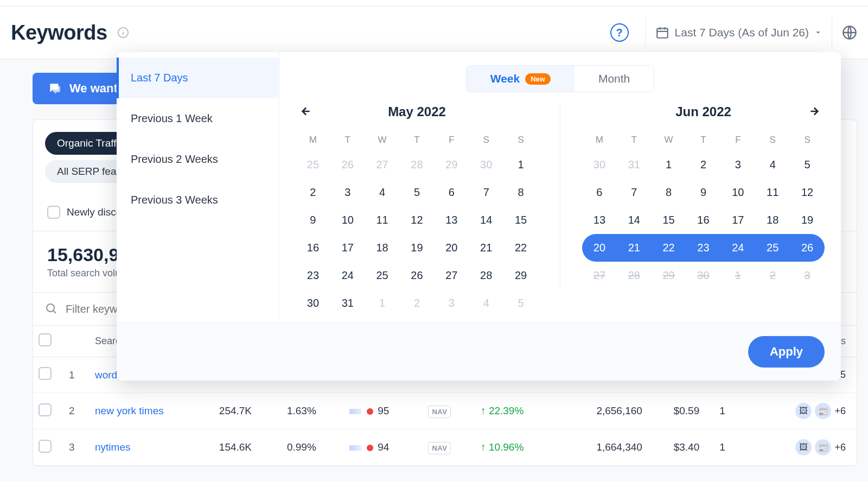 The height and width of the screenshot is (481, 868). Describe the element at coordinates (815, 112) in the screenshot. I see `next-month-arrow` at that location.